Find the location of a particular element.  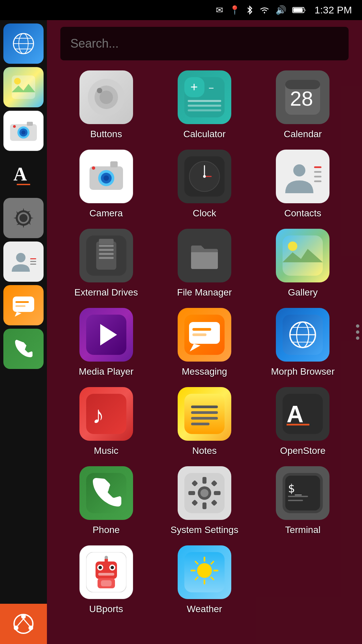

app-item-uports: UBports is located at coordinates (106, 580).